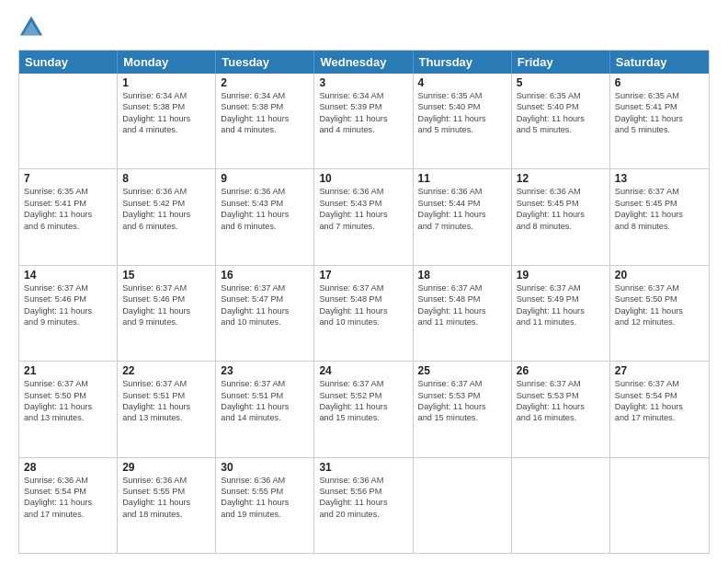 The width and height of the screenshot is (728, 563). What do you see at coordinates (167, 313) in the screenshot?
I see `calendar-cell: 15Sunrise: 6:37 AMSunset: 5:46 PMDayligh…` at bounding box center [167, 313].